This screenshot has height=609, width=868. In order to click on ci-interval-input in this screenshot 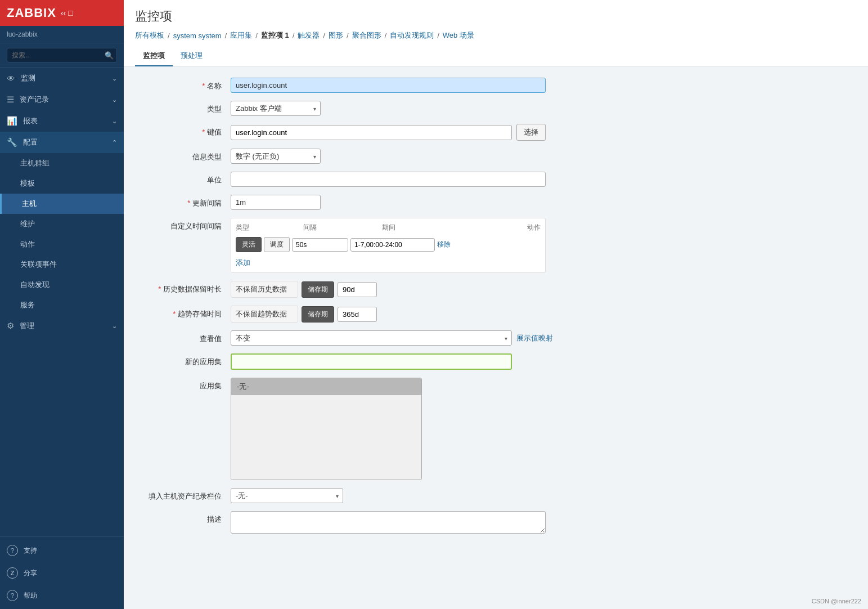, I will do `click(320, 245)`.